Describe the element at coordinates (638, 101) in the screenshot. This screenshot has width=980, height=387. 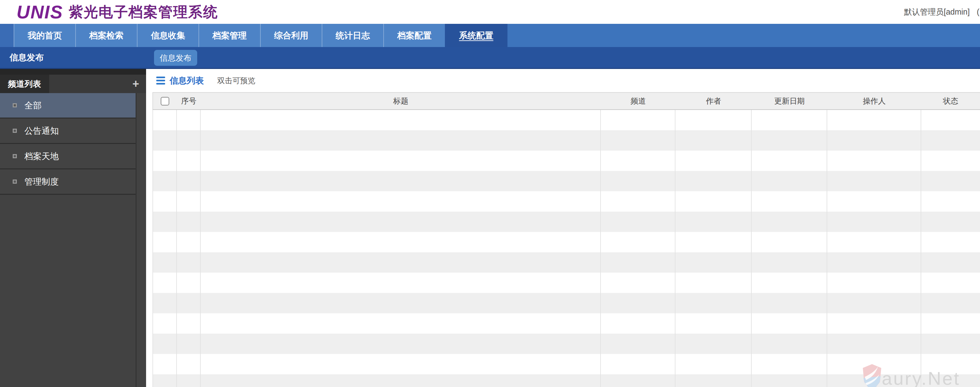
I see `col-header-channel: 频道` at that location.